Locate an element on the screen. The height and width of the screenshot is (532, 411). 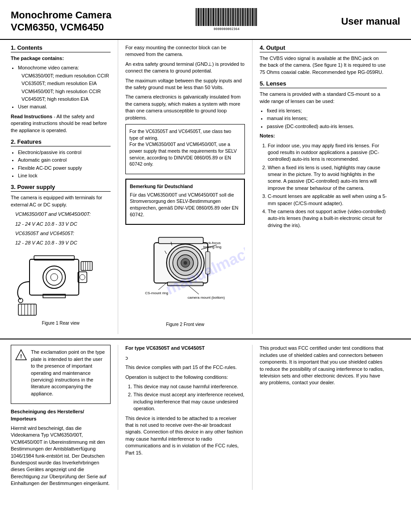
fcc-right-text: This product was FCC certified under tes… is located at coordinates (323, 365).